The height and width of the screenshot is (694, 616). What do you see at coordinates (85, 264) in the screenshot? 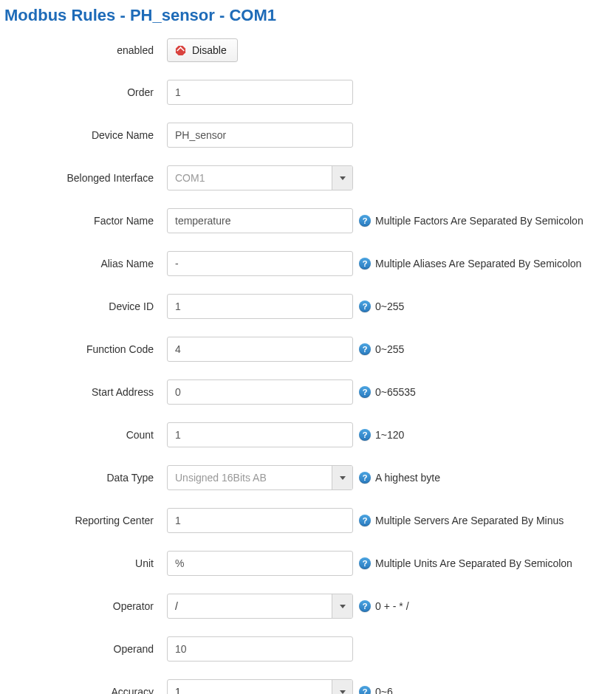
I see `label-alias-name: Alias Name` at bounding box center [85, 264].